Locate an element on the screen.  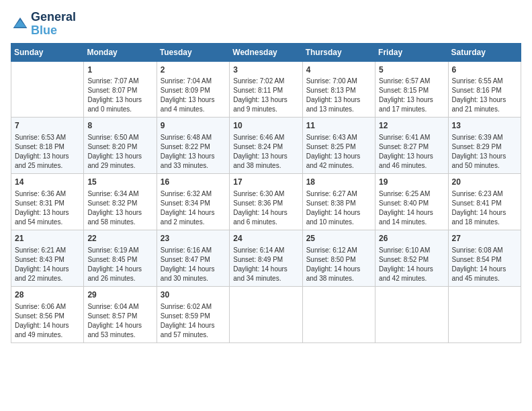
day-info: Sunrise: 6:27 AMSunset: 8:38 PMDaylight:… is located at coordinates (339, 208).